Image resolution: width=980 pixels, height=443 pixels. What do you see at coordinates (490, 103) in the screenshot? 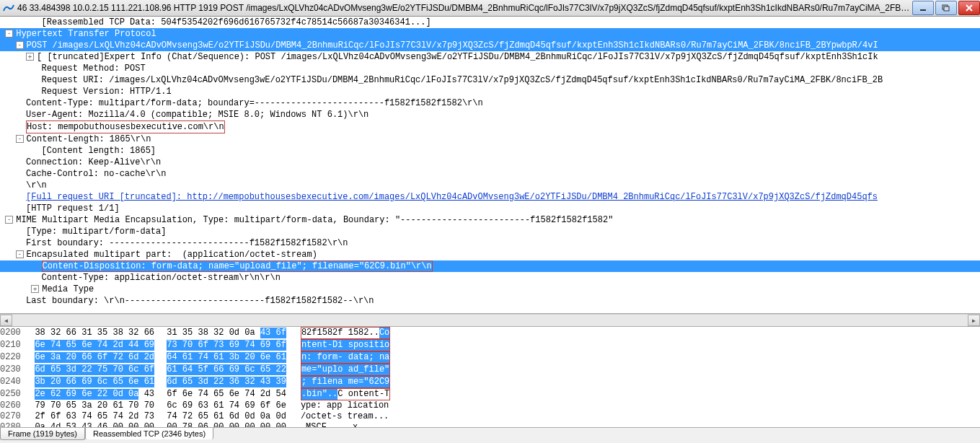
I see `tree-row: Content-Type: multipart/form-data; bound…` at bounding box center [490, 103].